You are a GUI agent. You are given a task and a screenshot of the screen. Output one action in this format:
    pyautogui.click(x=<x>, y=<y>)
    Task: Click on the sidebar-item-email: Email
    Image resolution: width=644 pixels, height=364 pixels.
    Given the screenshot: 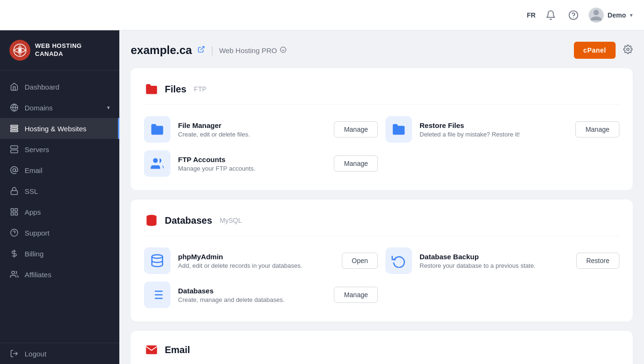 What is the action you would take?
    pyautogui.click(x=60, y=170)
    